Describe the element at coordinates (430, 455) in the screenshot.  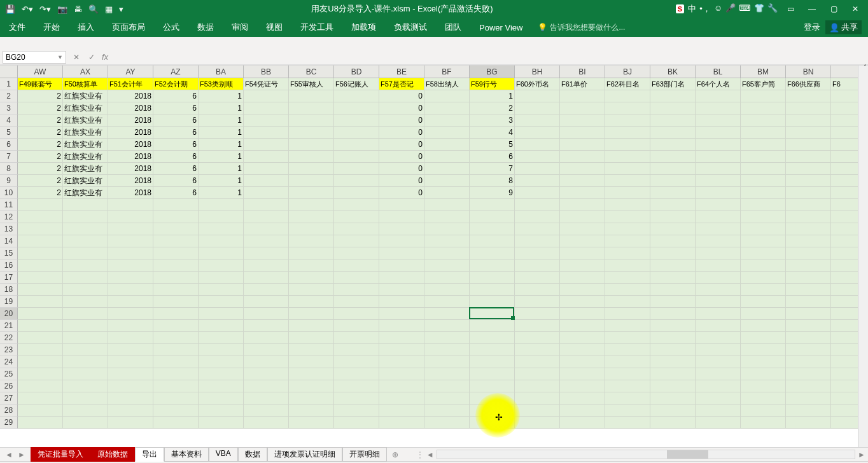
I see `hscroll-left-icon: ◄` at that location.